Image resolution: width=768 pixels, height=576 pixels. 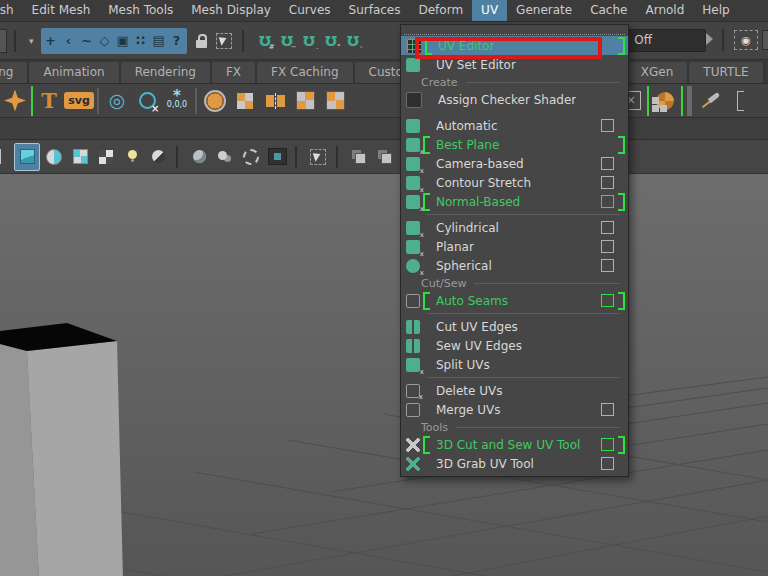 What do you see at coordinates (514, 300) in the screenshot?
I see `menu-item-auto-seams: Auto Seams` at bounding box center [514, 300].